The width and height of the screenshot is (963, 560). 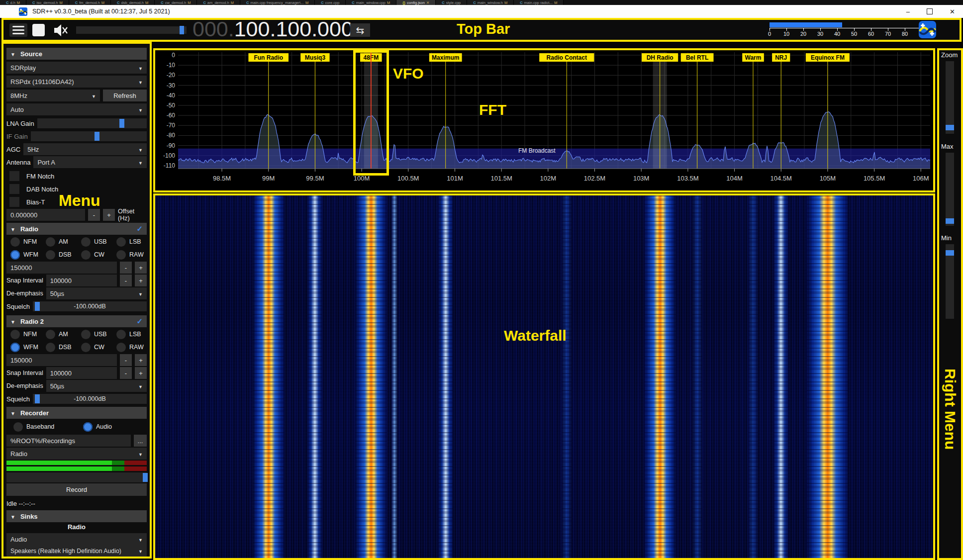 I want to click on agc-mode-select: Auto, so click(x=77, y=109).